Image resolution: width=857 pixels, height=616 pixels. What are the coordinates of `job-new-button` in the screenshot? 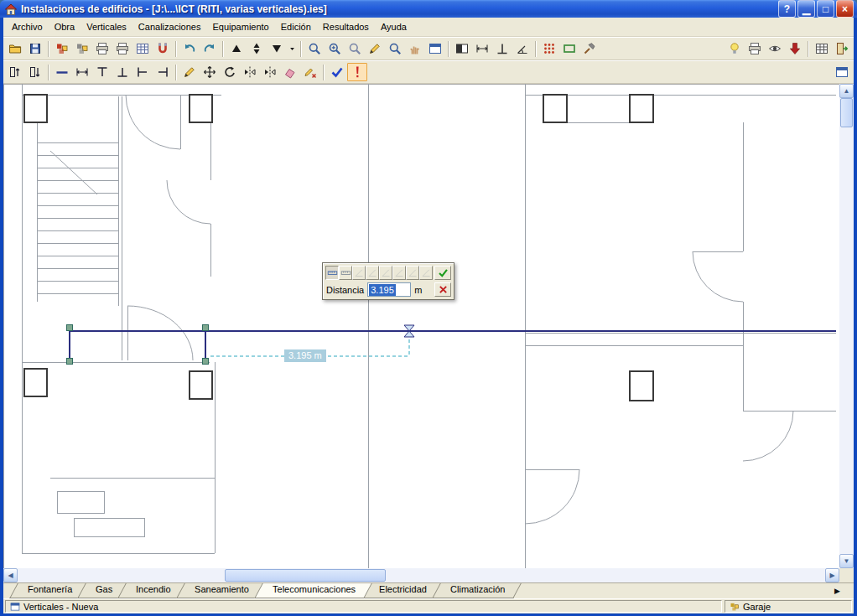 It's located at (62, 49).